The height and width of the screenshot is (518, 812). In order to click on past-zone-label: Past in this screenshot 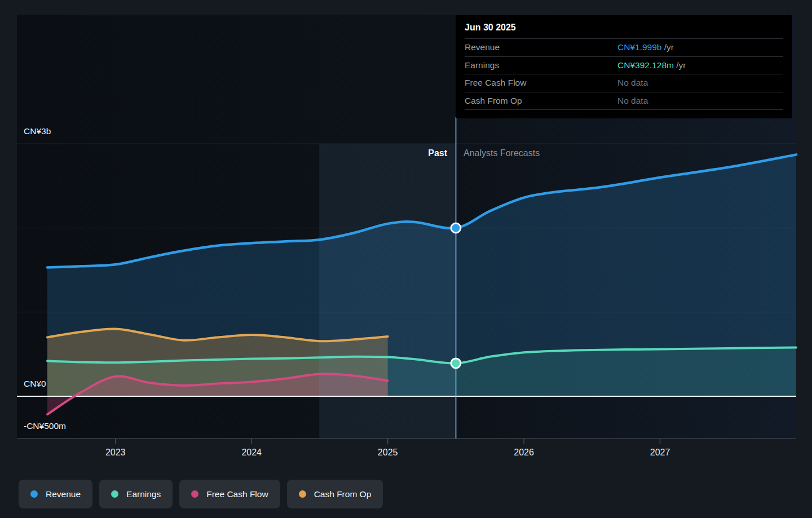, I will do `click(438, 153)`.